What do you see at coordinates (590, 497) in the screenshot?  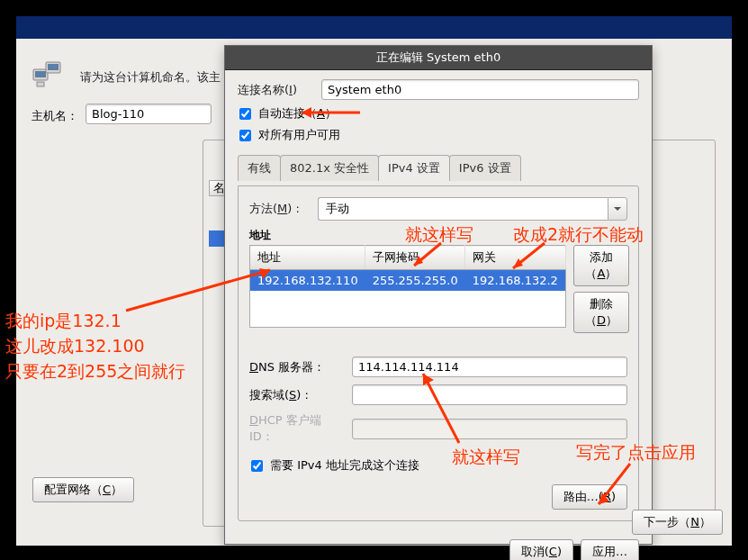 I see `routes-button: 路由…(R)` at bounding box center [590, 497].